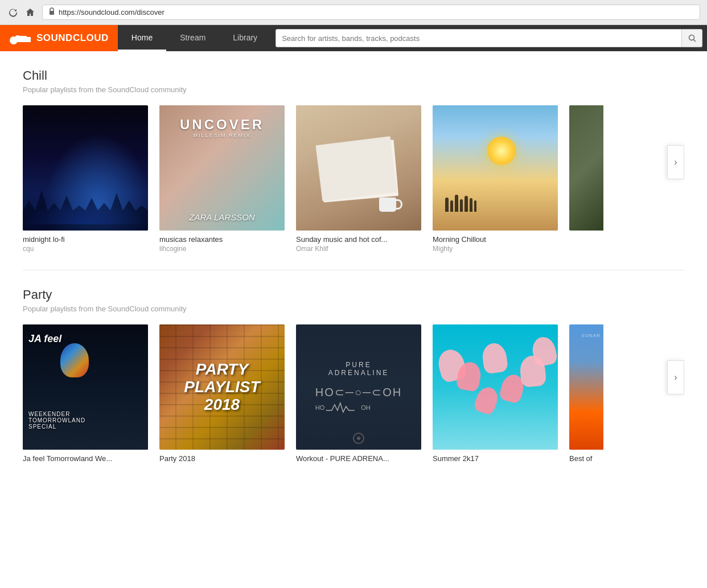  I want to click on reload-button, so click(13, 13).